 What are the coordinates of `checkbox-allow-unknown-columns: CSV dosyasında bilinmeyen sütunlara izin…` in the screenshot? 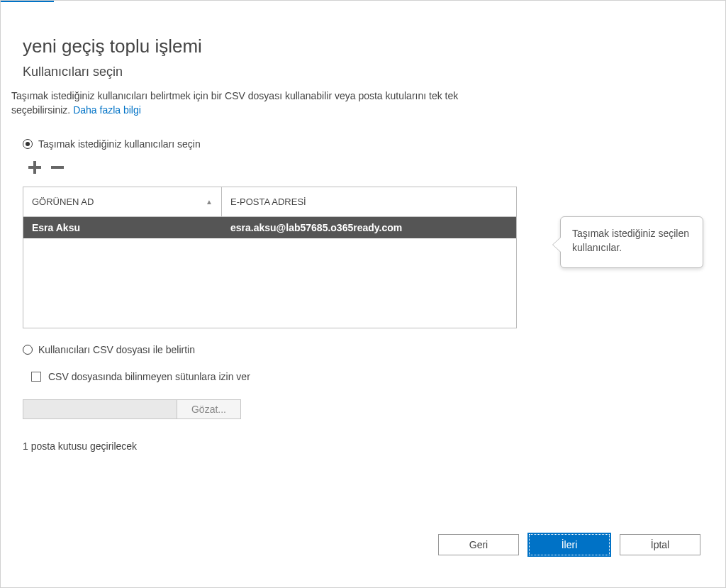 It's located at (372, 377).